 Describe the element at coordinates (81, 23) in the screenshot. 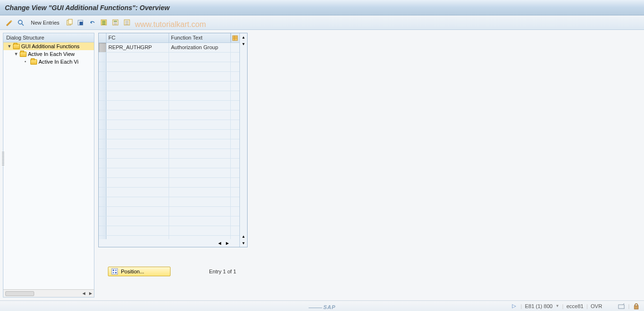

I see `delete-icon` at that location.